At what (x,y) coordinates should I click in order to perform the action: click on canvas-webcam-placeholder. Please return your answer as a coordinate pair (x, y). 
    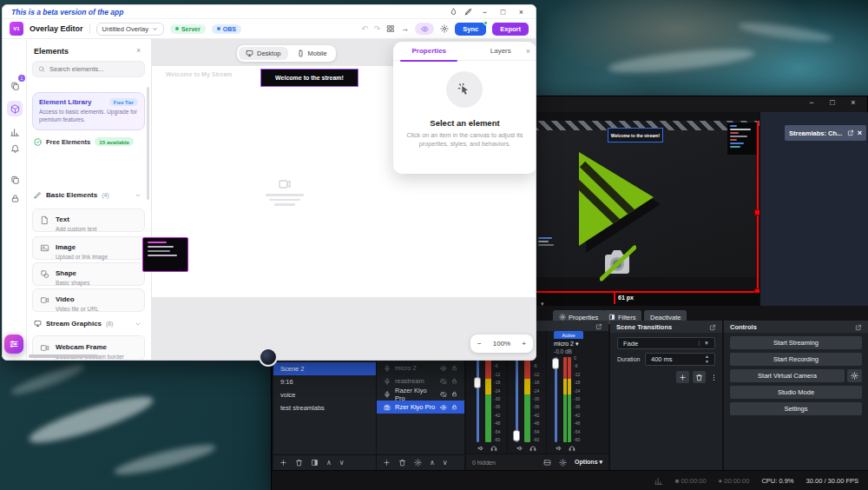
    Looking at the image, I should click on (285, 198).